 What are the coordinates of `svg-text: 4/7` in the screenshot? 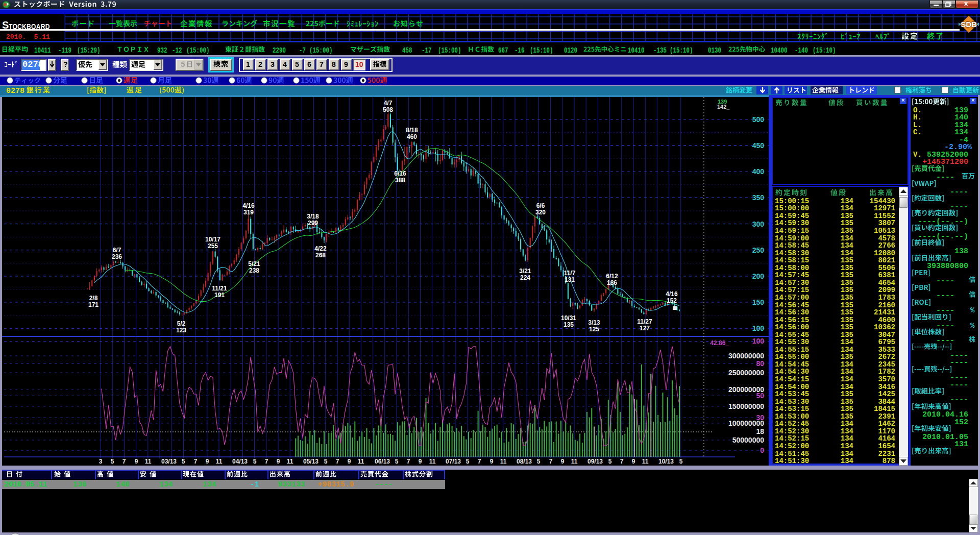 It's located at (388, 103).